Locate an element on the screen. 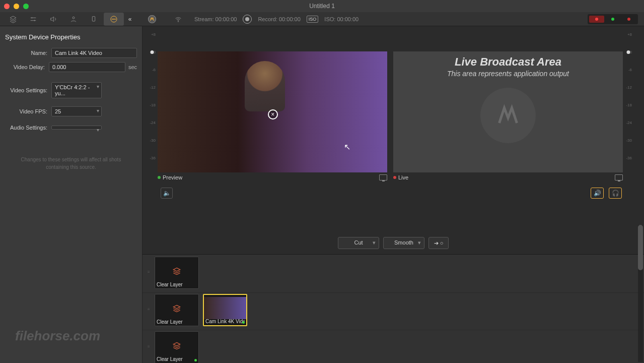 The height and width of the screenshot is (363, 644). indicator-red is located at coordinates (597, 19).